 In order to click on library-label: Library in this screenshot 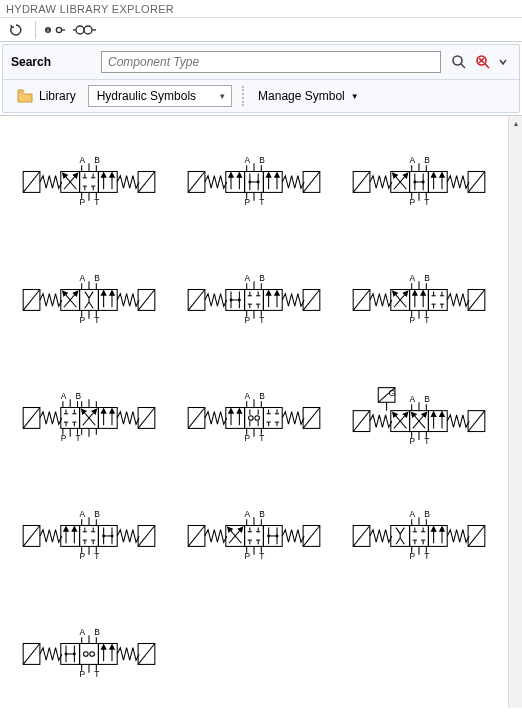, I will do `click(58, 96)`.